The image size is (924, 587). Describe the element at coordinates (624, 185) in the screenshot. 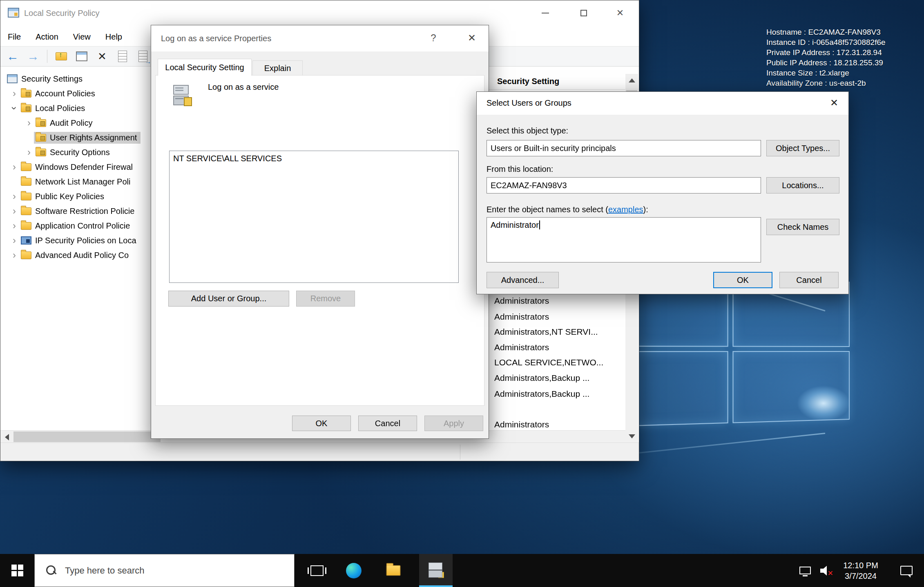

I see `location-field: EC2AMAZ-FAN98V3` at that location.